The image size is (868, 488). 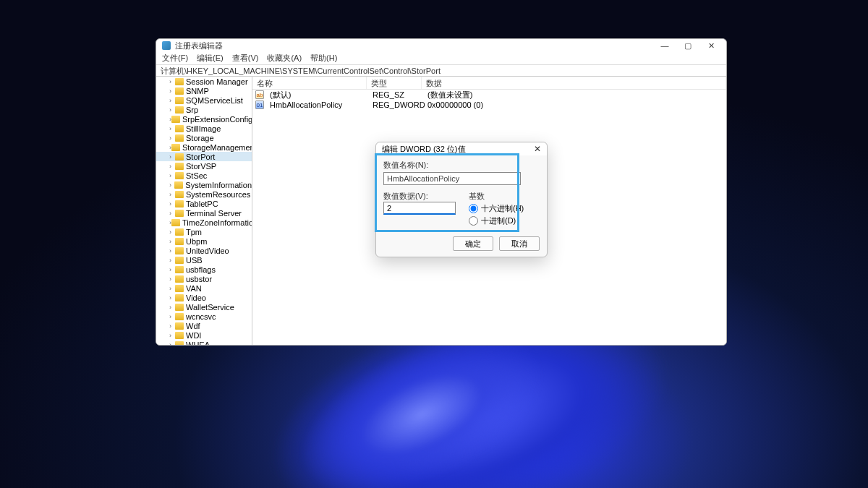 I want to click on key-tree: ›Session Manager›SNMP›SQMServiceList›Srp…, so click(x=204, y=211).